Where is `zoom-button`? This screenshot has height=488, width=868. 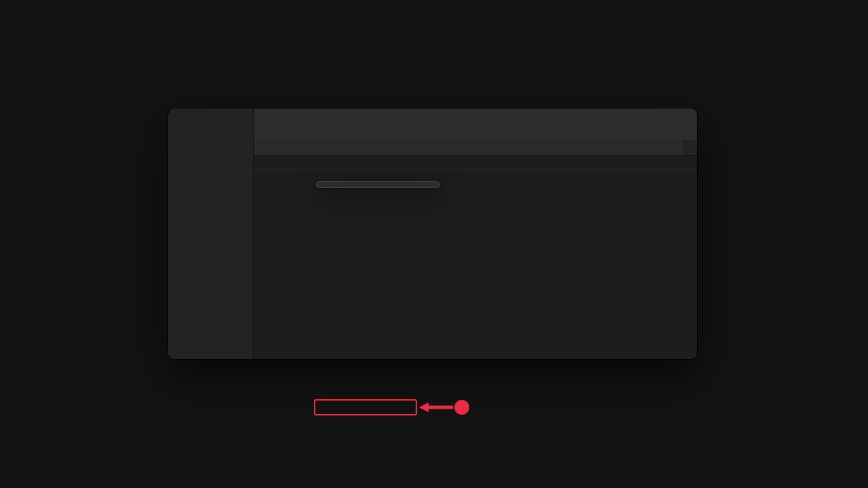 zoom-button is located at coordinates (209, 125).